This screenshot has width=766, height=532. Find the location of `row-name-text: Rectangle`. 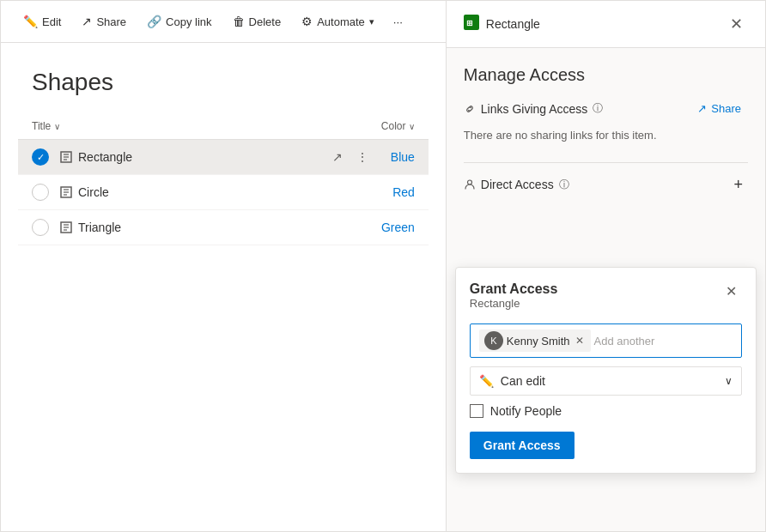

row-name-text: Rectangle is located at coordinates (105, 157).